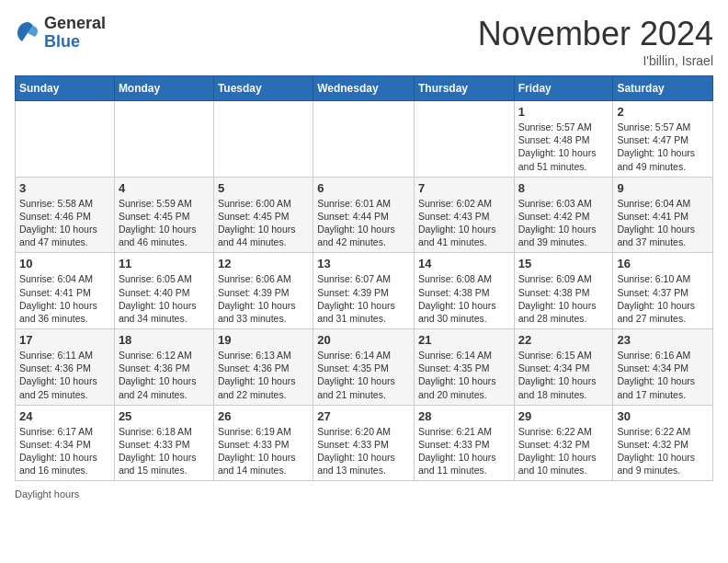 The width and height of the screenshot is (728, 563). I want to click on day-number: 25, so click(164, 416).